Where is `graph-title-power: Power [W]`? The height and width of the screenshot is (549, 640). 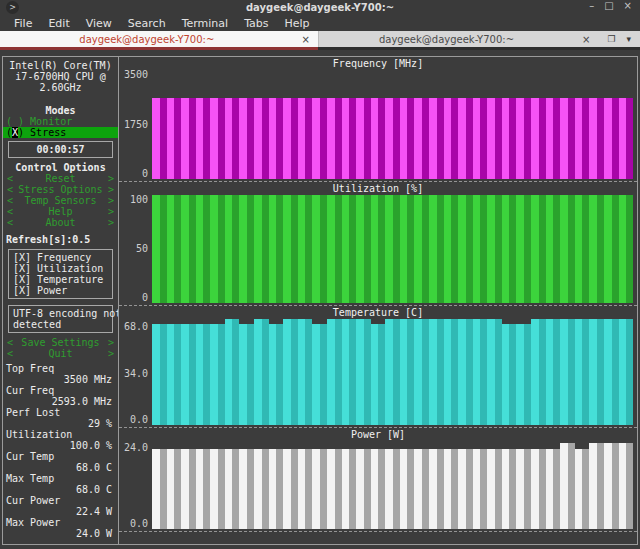 graph-title-power: Power [W] is located at coordinates (378, 434).